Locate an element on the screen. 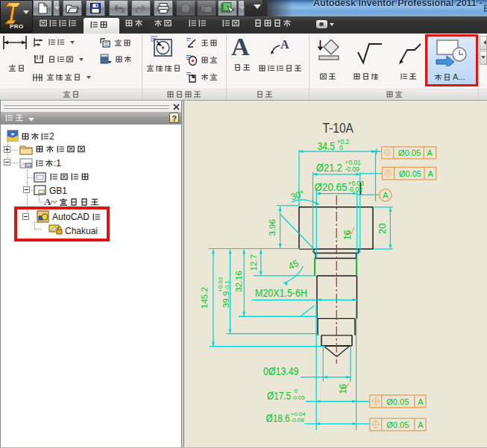  svg-text: T-10A is located at coordinates (339, 128).